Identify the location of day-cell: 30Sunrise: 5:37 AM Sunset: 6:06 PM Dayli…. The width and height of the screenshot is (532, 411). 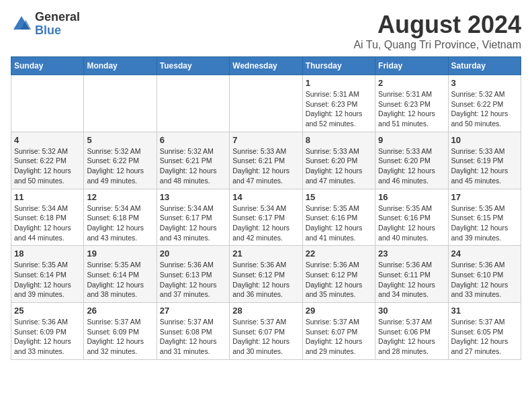
(412, 332).